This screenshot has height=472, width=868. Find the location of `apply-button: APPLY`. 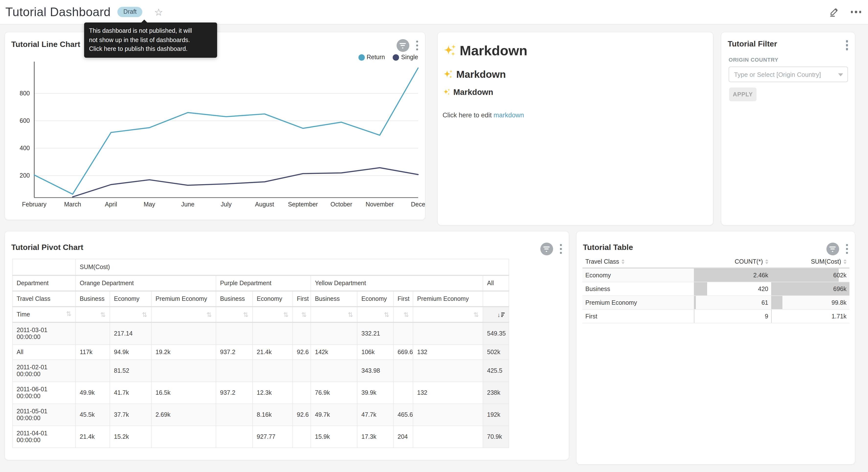

apply-button: APPLY is located at coordinates (743, 94).